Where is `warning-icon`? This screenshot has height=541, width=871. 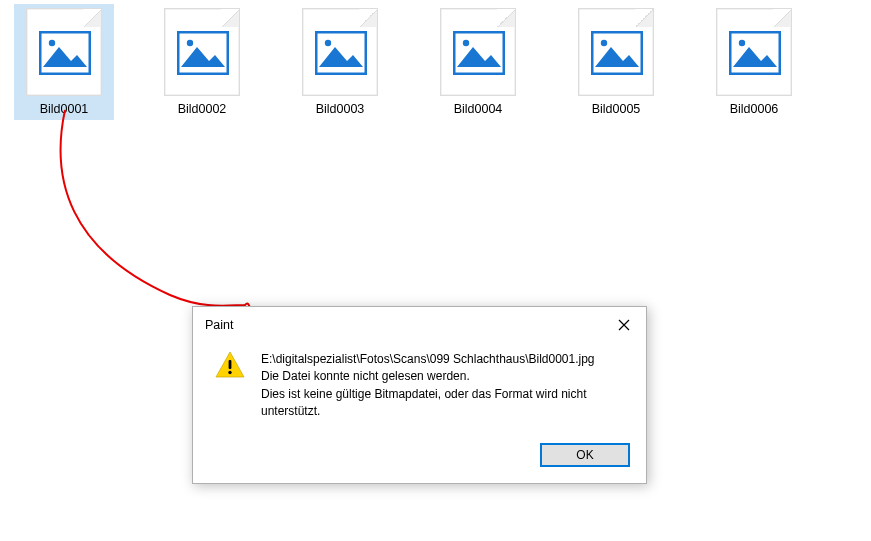
warning-icon is located at coordinates (230, 386).